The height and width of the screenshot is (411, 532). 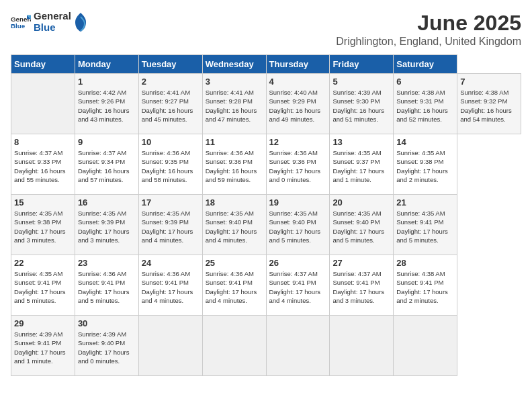 I want to click on calendar-cell-day-18: 18Sunrise: 4:35 AMSunset: 9:40 PMDayligh…, so click(x=234, y=225).